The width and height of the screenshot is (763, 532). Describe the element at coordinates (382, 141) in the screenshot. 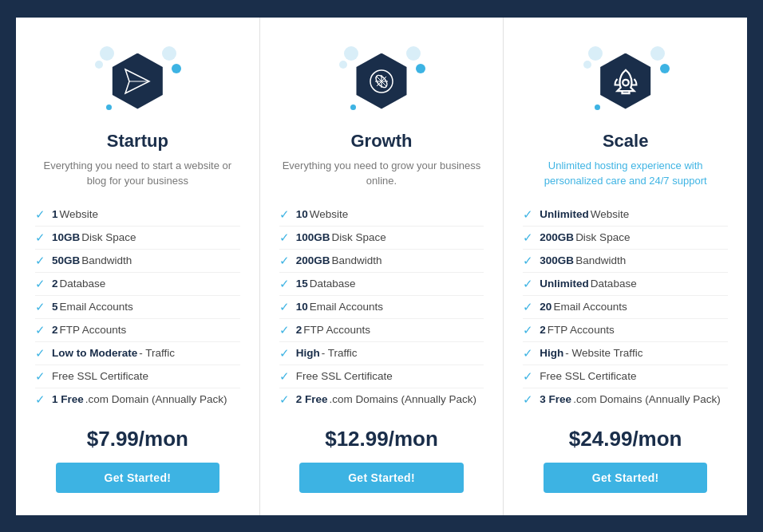

I see `growth-plan-name: Growth` at that location.